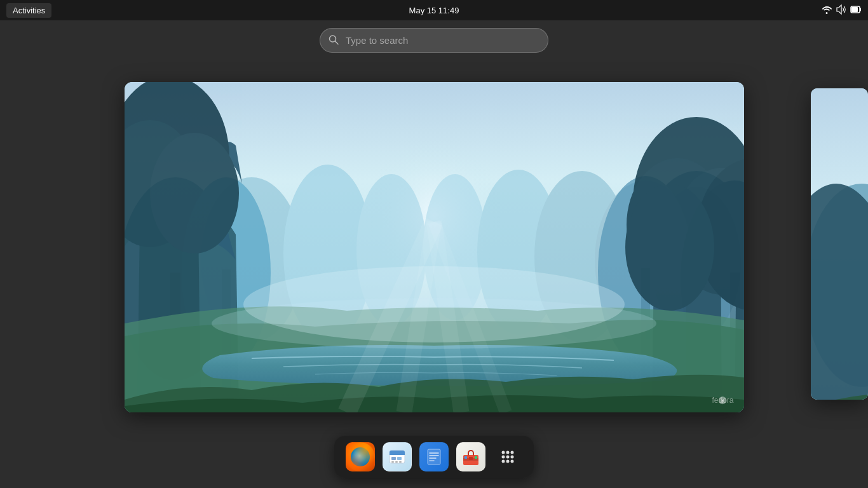 The width and height of the screenshot is (868, 488). Describe the element at coordinates (722, 400) in the screenshot. I see `fedora-watermark: f fedora` at that location.